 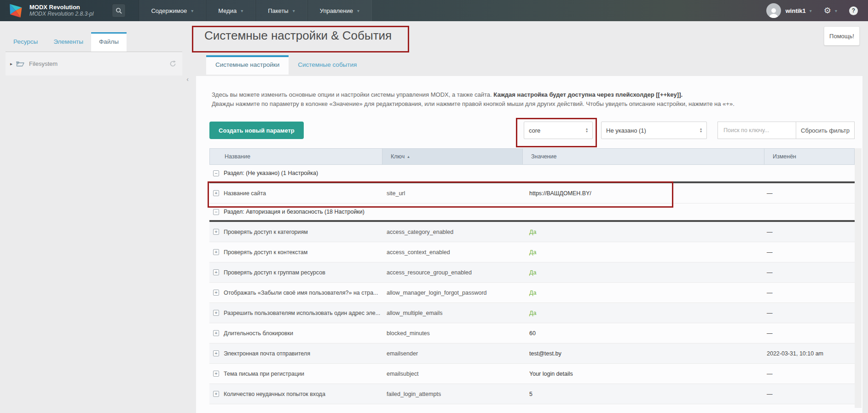 I want to click on tree-expand-icon: ▸, so click(x=11, y=64).